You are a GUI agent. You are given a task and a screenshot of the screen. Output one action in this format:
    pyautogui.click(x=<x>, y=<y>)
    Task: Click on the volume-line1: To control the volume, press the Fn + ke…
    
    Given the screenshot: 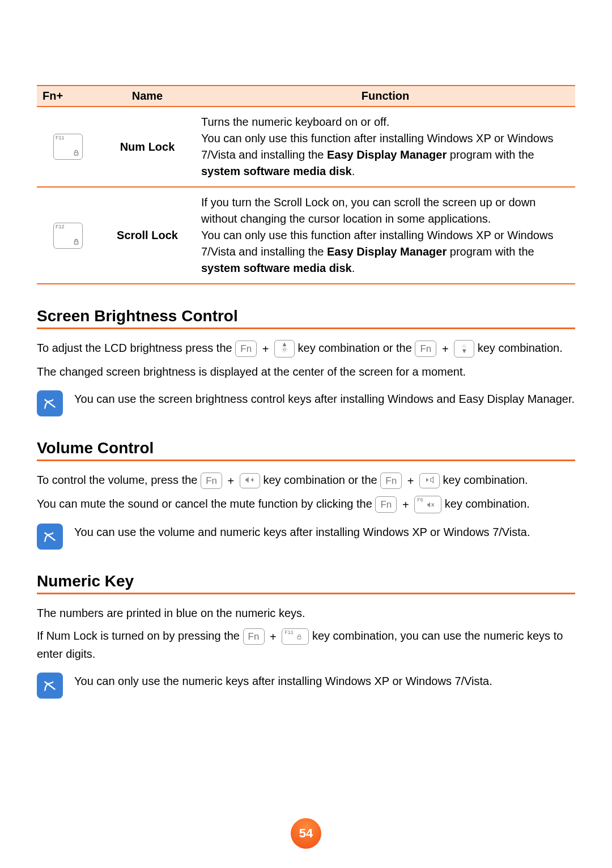 What is the action you would take?
    pyautogui.click(x=306, y=480)
    